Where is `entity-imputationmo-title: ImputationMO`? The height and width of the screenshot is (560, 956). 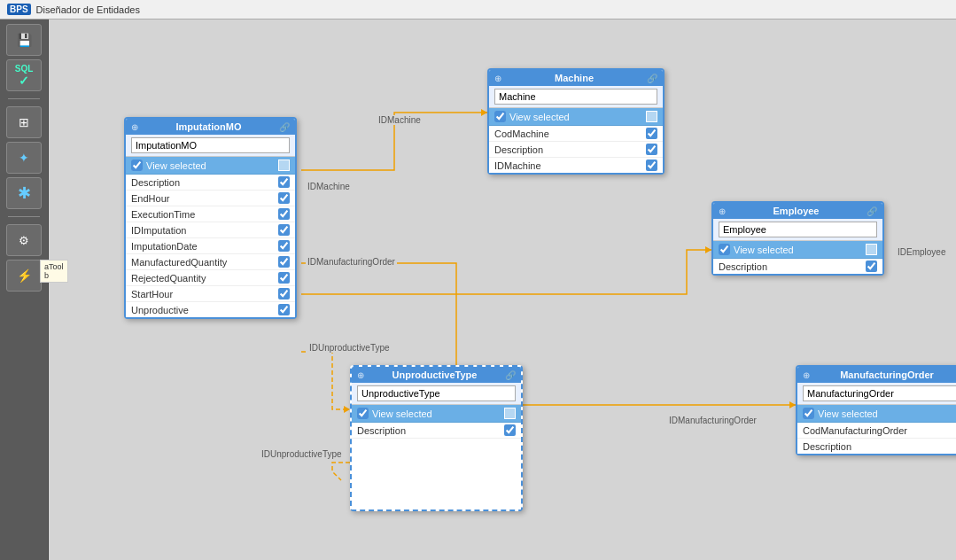 entity-imputationmo-title: ImputationMO is located at coordinates (209, 127).